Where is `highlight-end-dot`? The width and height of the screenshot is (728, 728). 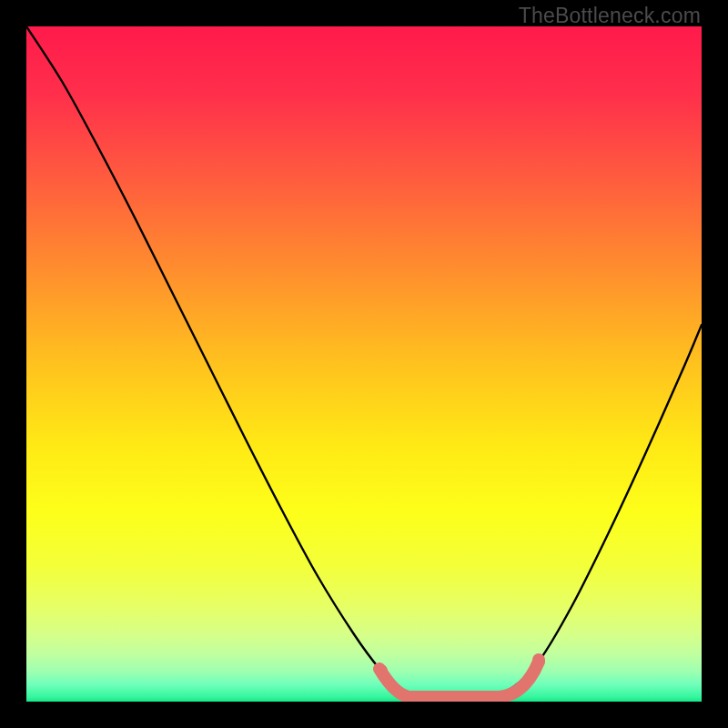
highlight-end-dot is located at coordinates (539, 660).